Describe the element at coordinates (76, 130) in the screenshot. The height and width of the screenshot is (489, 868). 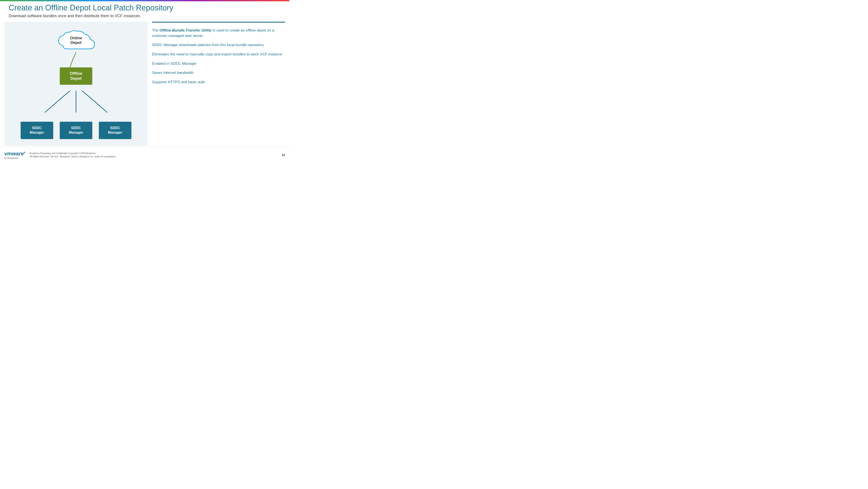
I see `sddc-row: SDDC Manager SDDC Manager SDDC Manager` at that location.